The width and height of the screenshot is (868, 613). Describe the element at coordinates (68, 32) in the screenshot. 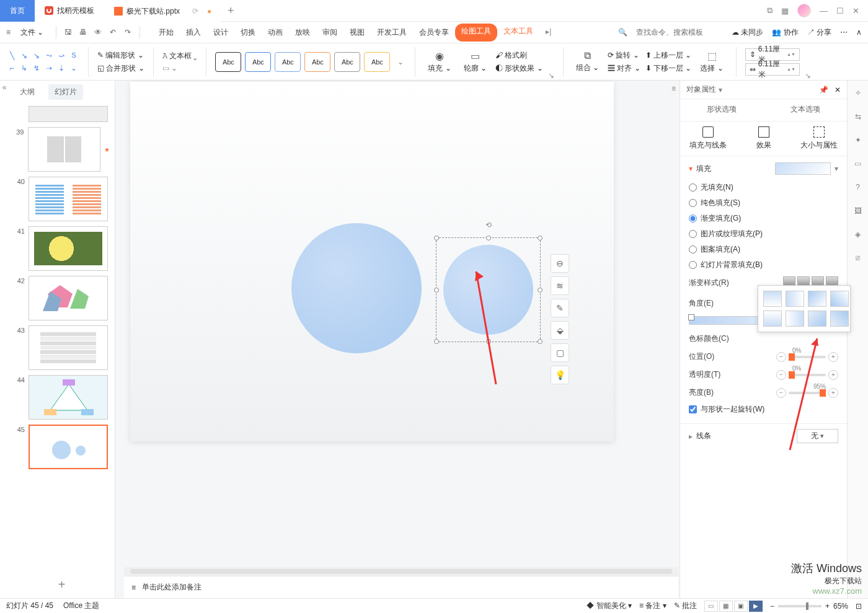

I see `save-icon: 🖫` at that location.